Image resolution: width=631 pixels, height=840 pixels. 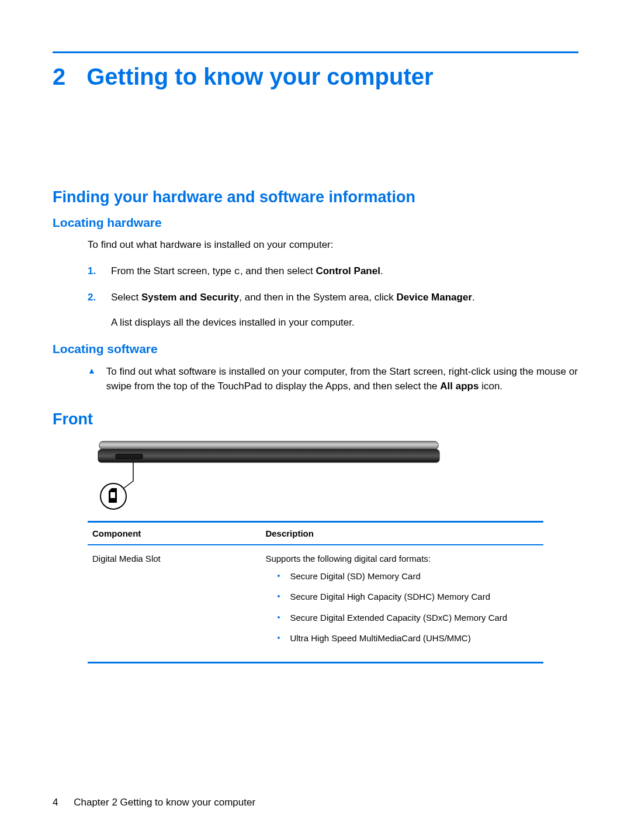 What do you see at coordinates (316, 198) in the screenshot?
I see `section-finding-title: Finding your hardware and software infor…` at bounding box center [316, 198].